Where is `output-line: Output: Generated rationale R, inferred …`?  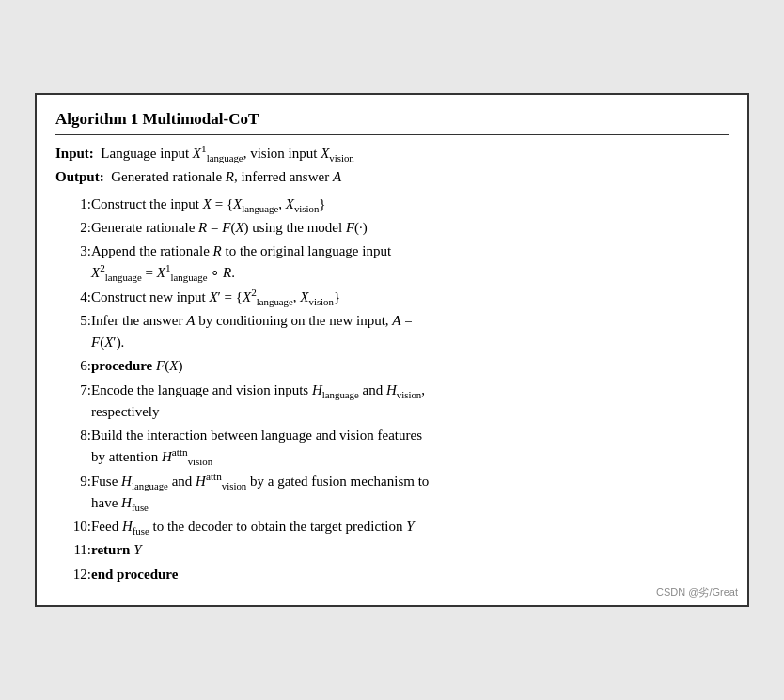 output-line: Output: Generated rationale R, inferred … is located at coordinates (392, 177).